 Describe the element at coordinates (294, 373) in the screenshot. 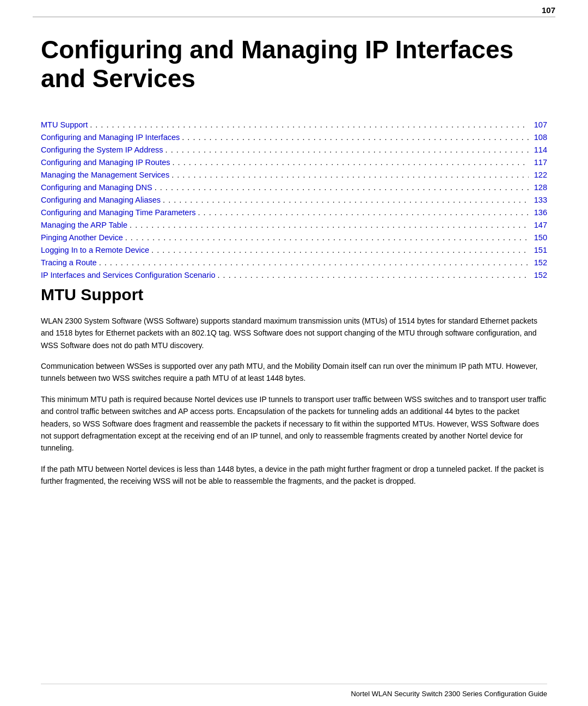

I see `body-paragraph: Communication between WSSes is supported…` at that location.